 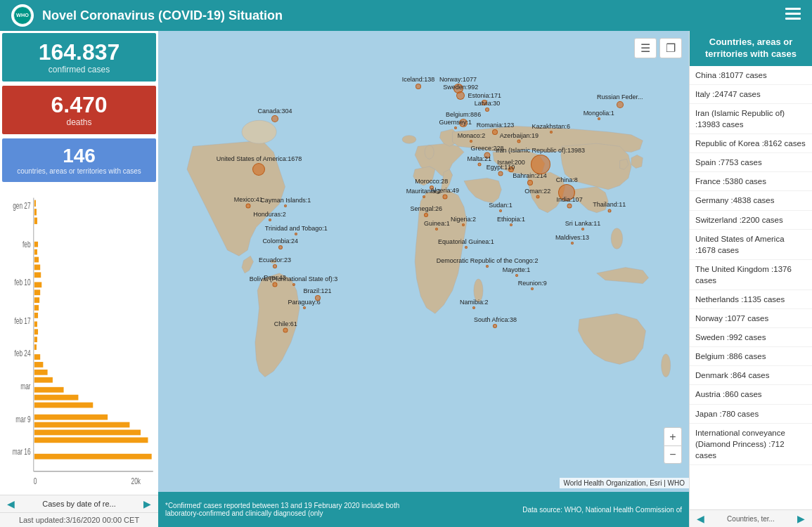 What do you see at coordinates (751, 337) in the screenshot?
I see `country-list-item: Sweden :992 cases` at bounding box center [751, 337].